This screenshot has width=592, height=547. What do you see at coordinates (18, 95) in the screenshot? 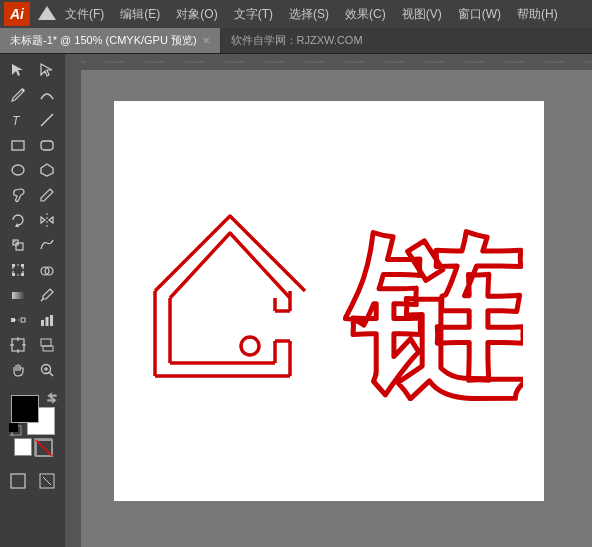
I see `pen-tool` at bounding box center [18, 95].